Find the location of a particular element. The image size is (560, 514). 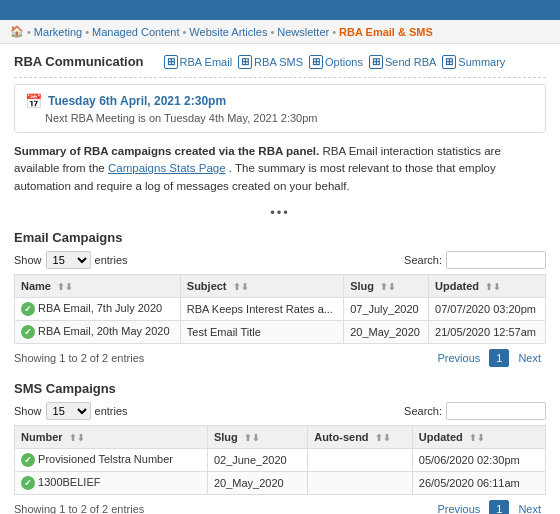

sms-prev-button: Previous is located at coordinates (458, 508).